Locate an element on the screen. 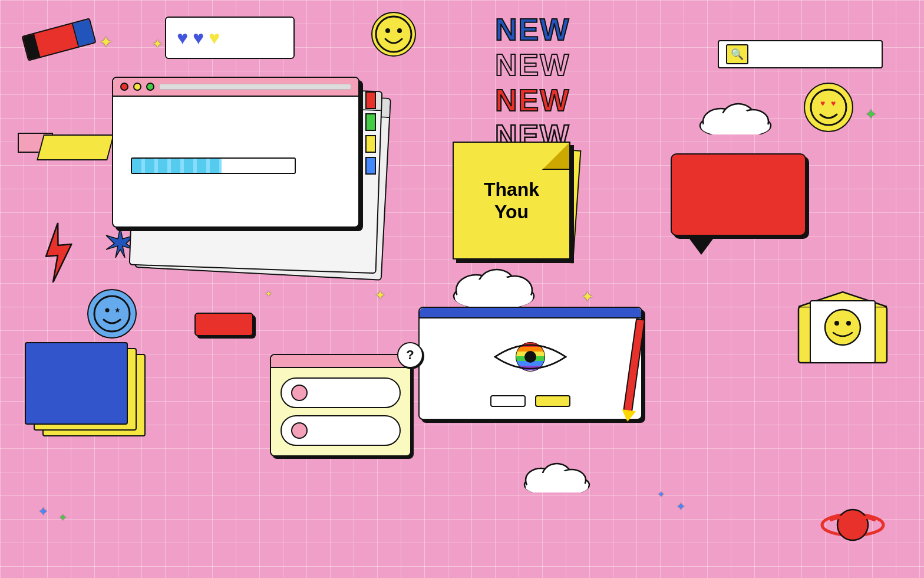  ok-button is located at coordinates (508, 401).